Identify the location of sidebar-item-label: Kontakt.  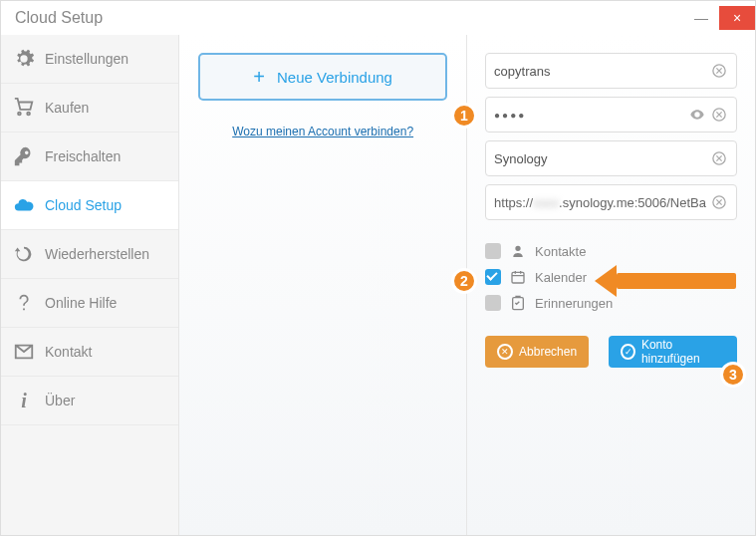
(68, 352).